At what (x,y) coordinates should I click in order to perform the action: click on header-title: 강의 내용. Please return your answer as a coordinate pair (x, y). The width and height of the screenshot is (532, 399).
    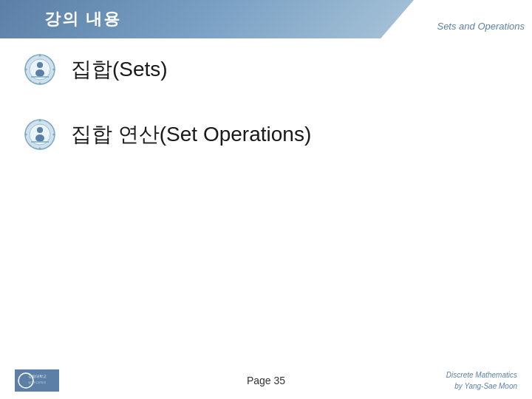
    Looking at the image, I should click on (83, 19).